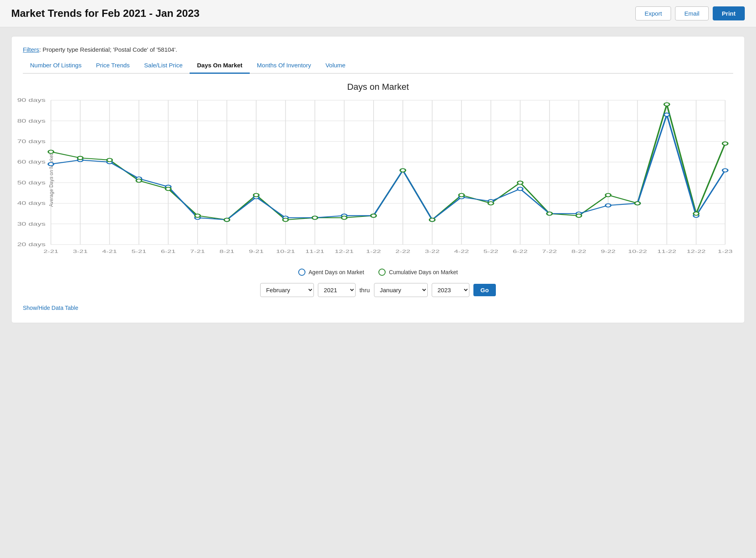 This screenshot has height=558, width=756. Describe the element at coordinates (51, 251) in the screenshot. I see `svg-text: 2-21` at that location.